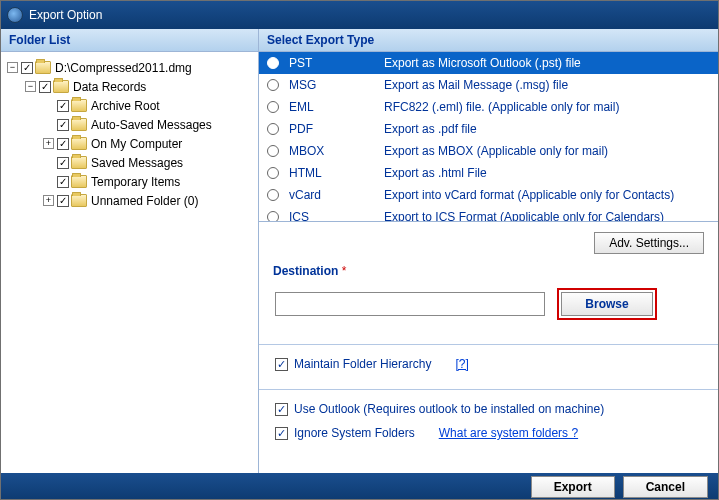 The image size is (719, 500). What do you see at coordinates (136, 144) in the screenshot?
I see `tree-item-label: On My Computer` at bounding box center [136, 144].